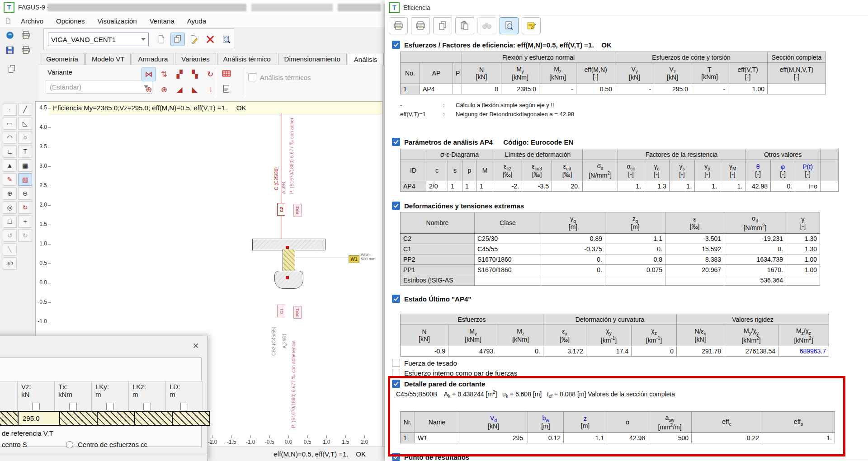  What do you see at coordinates (10, 137) in the screenshot?
I see `arc-tool-icon: ◠` at bounding box center [10, 137].